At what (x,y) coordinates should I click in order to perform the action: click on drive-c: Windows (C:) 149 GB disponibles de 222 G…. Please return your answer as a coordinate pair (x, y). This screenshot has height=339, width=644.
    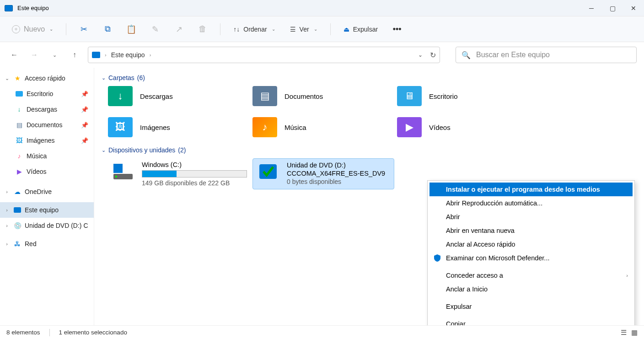
    Looking at the image, I should click on (179, 174).